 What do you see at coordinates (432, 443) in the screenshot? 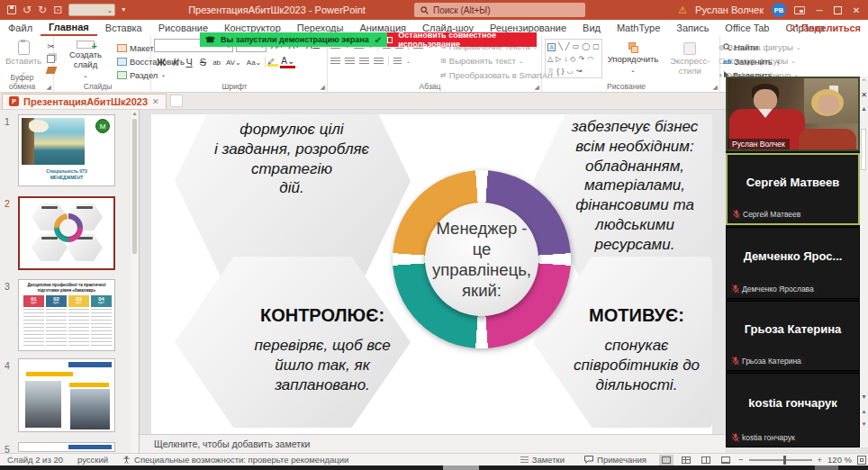
I see `notes-pane: Щелкните, чтобы добавить заметки` at bounding box center [432, 443].